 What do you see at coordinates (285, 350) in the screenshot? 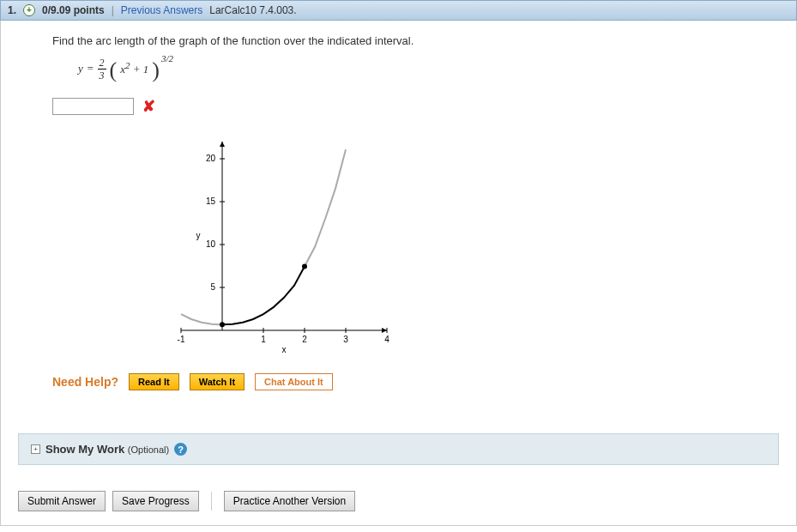
I see `svg-text: x` at bounding box center [285, 350].